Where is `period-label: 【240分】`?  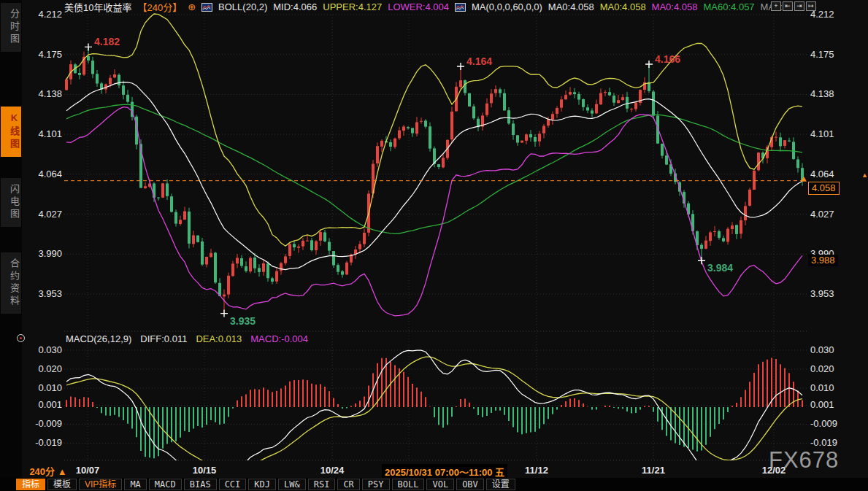 period-label: 【240分】 is located at coordinates (159, 7).